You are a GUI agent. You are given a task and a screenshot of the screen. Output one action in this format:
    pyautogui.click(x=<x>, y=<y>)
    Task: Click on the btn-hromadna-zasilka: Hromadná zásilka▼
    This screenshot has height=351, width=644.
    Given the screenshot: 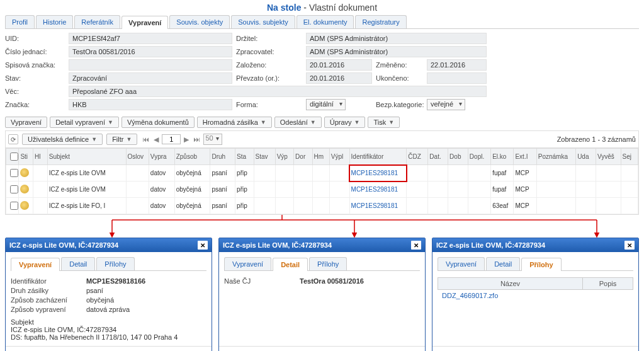 What is the action you would take?
    pyautogui.click(x=234, y=122)
    